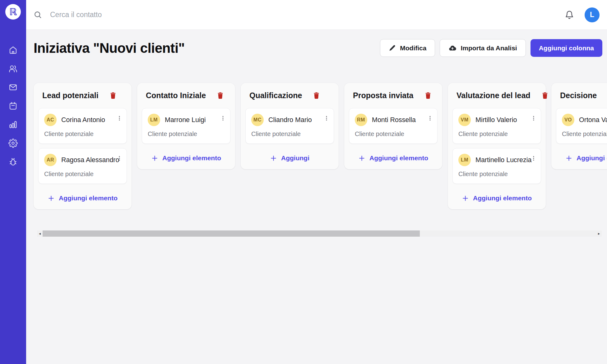 This screenshot has width=607, height=364. I want to click on contact-avatar: AC, so click(50, 120).